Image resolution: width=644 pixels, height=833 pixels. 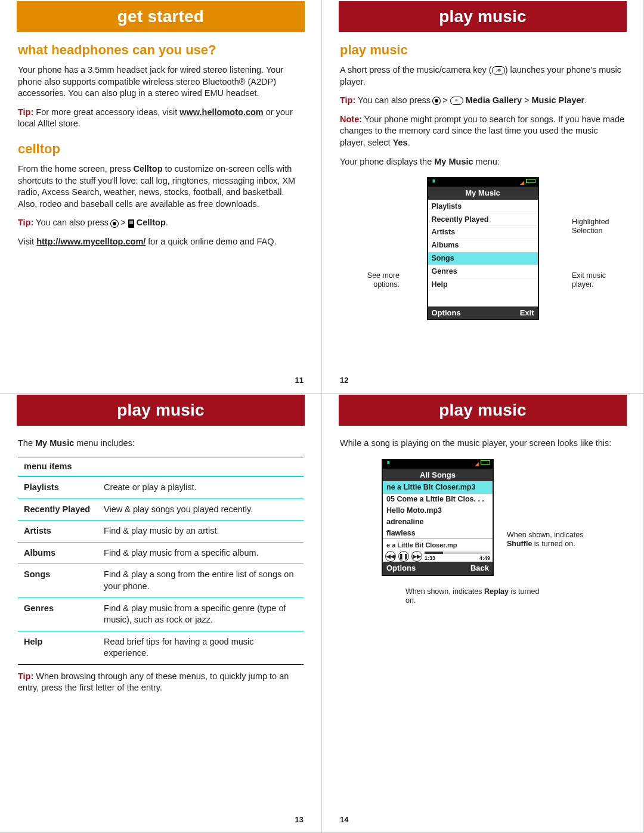 I want to click on softkey-right: Exit, so click(x=527, y=313).